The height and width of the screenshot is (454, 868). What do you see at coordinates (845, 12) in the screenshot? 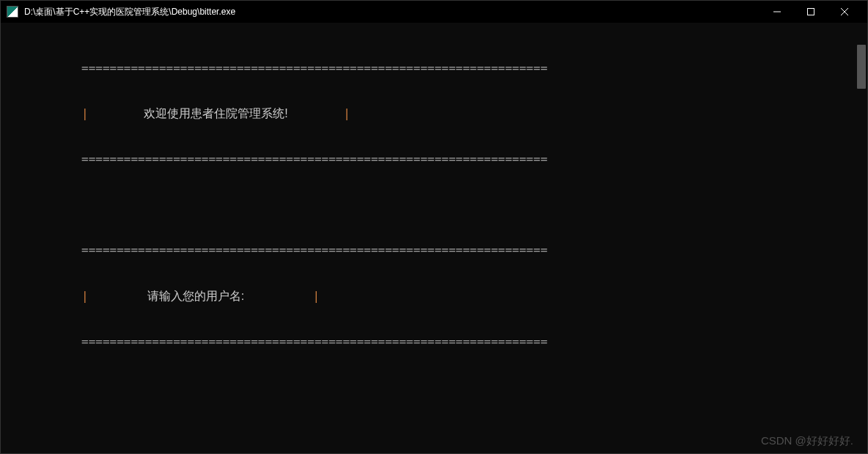
I see `close-button` at bounding box center [845, 12].